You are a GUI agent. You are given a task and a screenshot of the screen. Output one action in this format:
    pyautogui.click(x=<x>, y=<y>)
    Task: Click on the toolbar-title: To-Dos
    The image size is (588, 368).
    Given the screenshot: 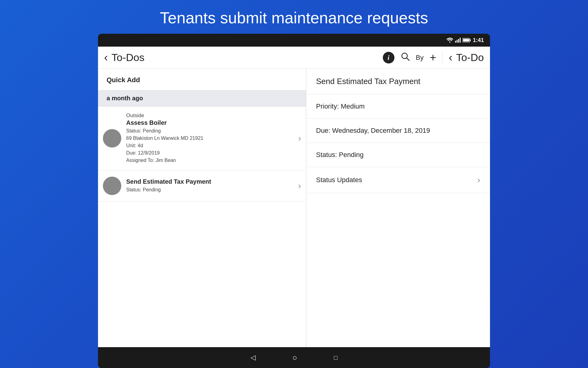 What is the action you would take?
    pyautogui.click(x=128, y=58)
    